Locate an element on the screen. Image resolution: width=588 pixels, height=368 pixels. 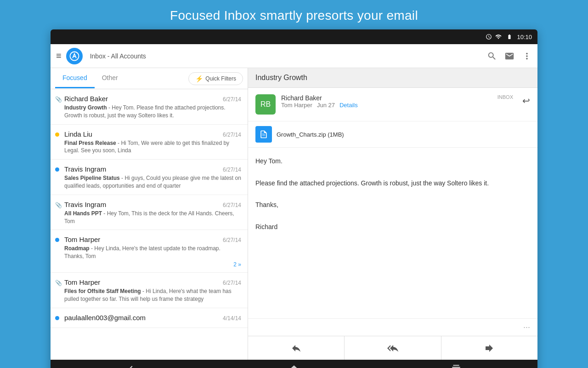
email-detail-header: RB Richard Baker Tom Harper Jun 27 Detai… is located at coordinates (393, 105).